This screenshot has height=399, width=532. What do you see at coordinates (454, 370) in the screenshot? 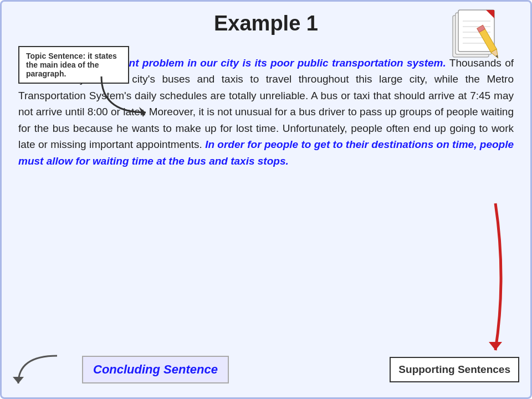
I see `supporting-label-container: Supporting Sentences` at bounding box center [454, 370].